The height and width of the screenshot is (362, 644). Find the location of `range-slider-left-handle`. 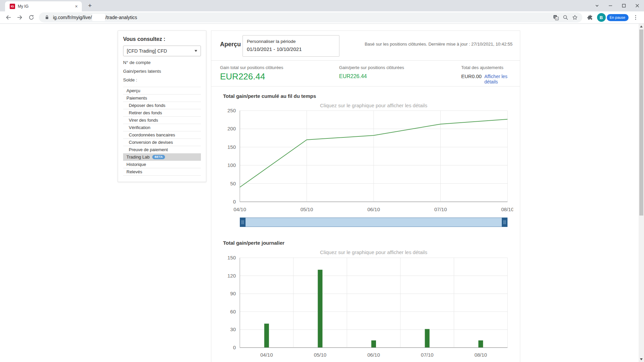

range-slider-left-handle is located at coordinates (243, 222).